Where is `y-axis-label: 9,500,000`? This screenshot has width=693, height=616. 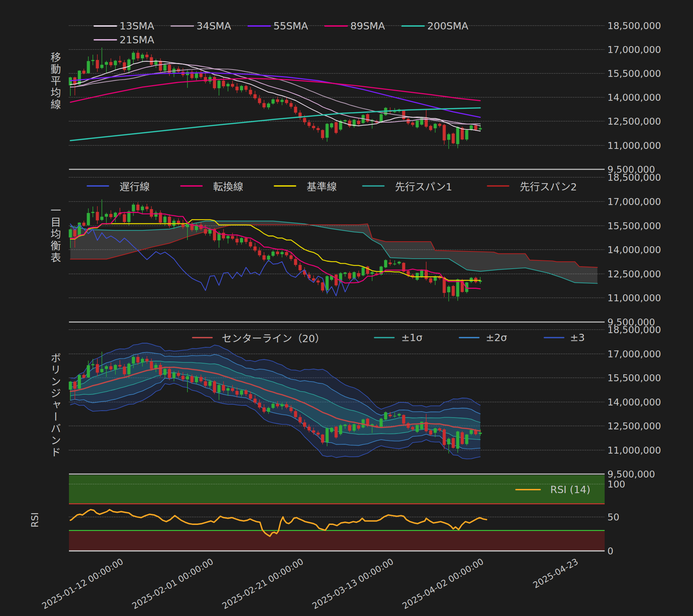
y-axis-label: 9,500,000 is located at coordinates (631, 474).